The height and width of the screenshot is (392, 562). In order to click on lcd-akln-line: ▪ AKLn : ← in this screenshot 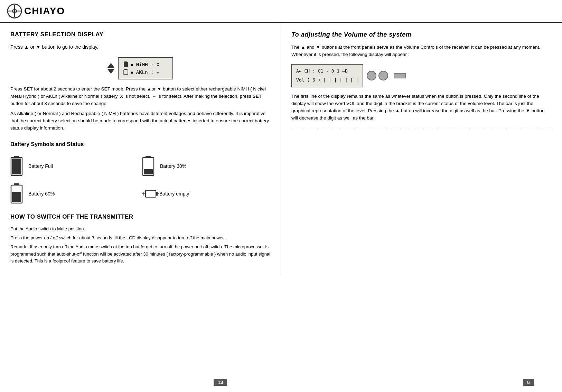, I will do `click(145, 72)`.